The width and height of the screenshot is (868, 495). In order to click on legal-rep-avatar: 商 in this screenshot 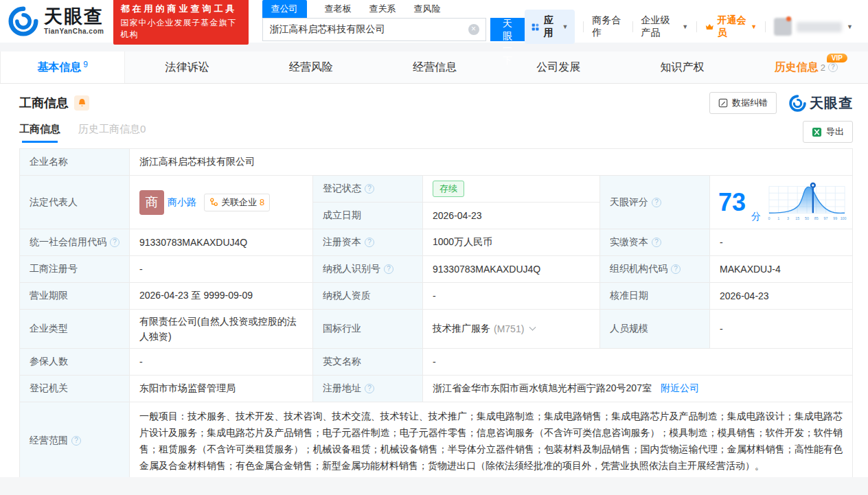, I will do `click(152, 203)`.